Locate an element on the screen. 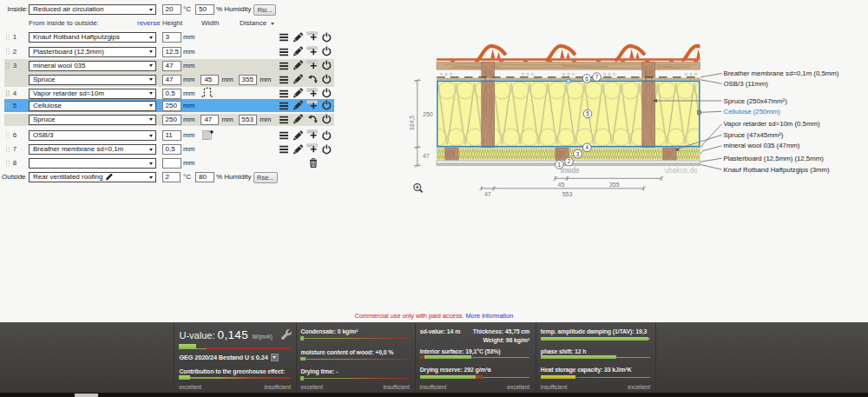 The image size is (868, 397). svg-text: 45 is located at coordinates (562, 184).